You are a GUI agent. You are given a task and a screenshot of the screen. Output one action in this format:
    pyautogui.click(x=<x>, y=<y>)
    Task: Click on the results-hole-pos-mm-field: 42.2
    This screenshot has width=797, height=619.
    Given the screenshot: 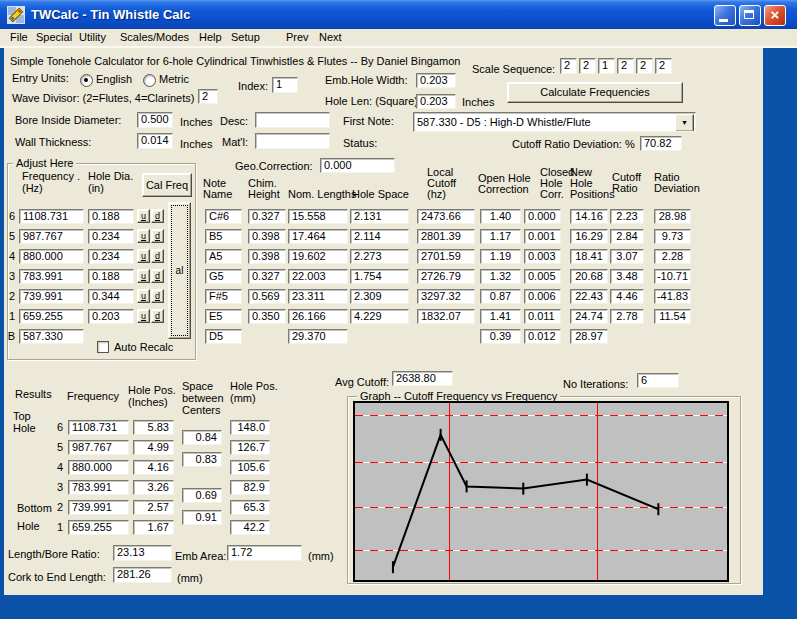 What is the action you would take?
    pyautogui.click(x=250, y=528)
    